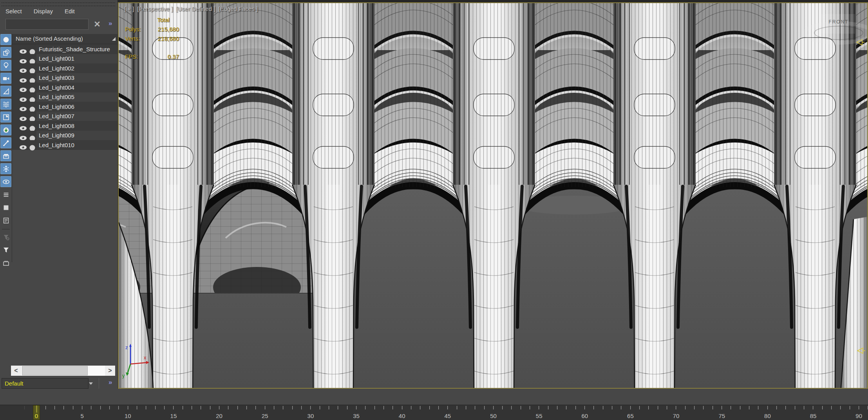 This screenshot has height=420, width=868. What do you see at coordinates (163, 56) in the screenshot?
I see `stats-fps-value: 0.37` at bounding box center [163, 56].